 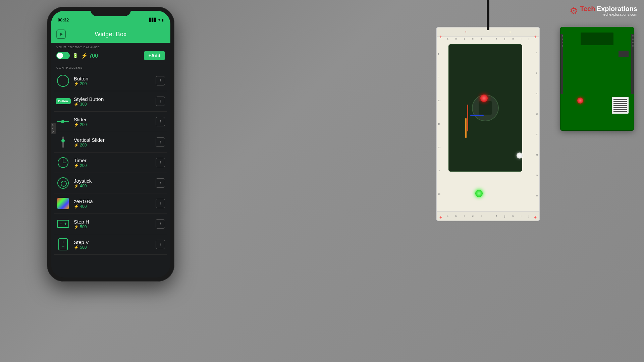 What do you see at coordinates (63, 56) in the screenshot?
I see `toggle-switch` at bounding box center [63, 56].